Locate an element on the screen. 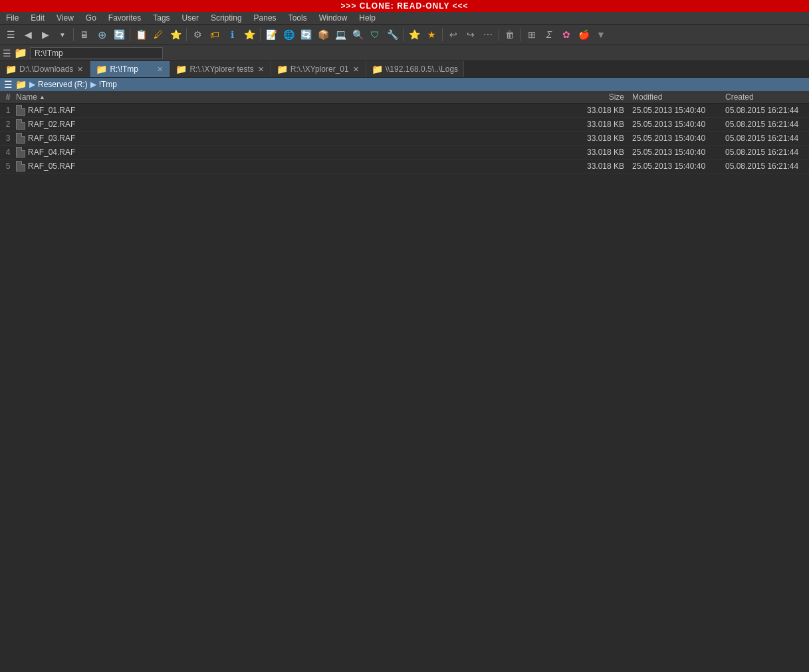  table-row: 4 RAF_04.RAF 33.018 KB 25.05.2013 15:40:… is located at coordinates (404, 153).